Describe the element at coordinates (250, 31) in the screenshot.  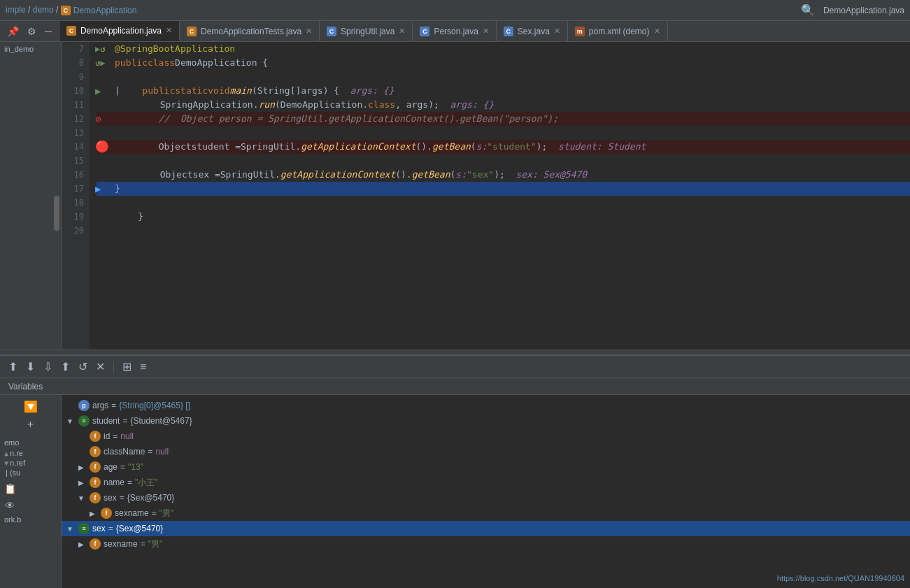
I see `tab-demo-application-tests: C DemoApplicationTests.java ✕` at that location.